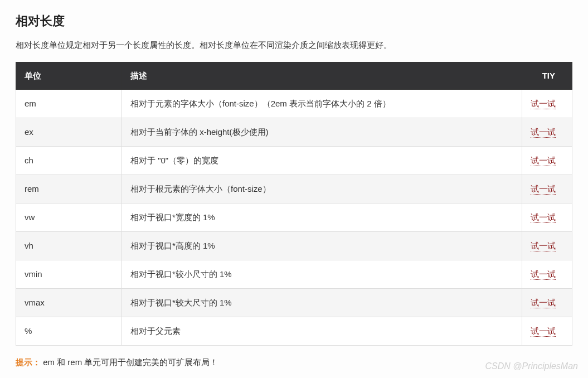  I want to click on unit-cell: em, so click(69, 104).